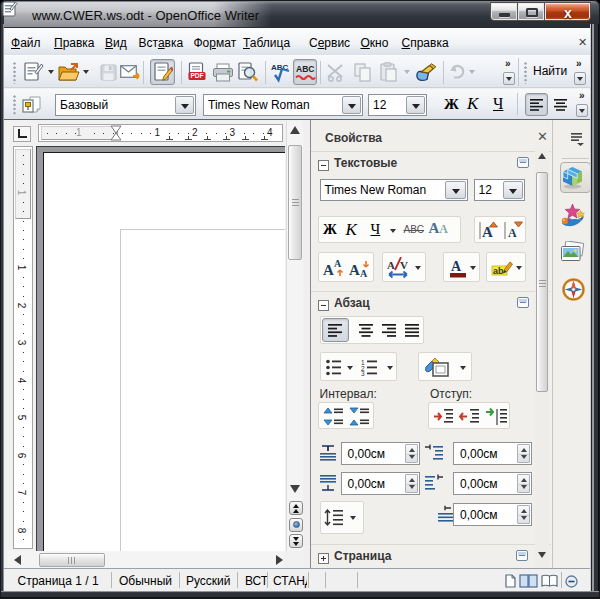  What do you see at coordinates (363, 373) in the screenshot?
I see `svg-text: 3` at bounding box center [363, 373].